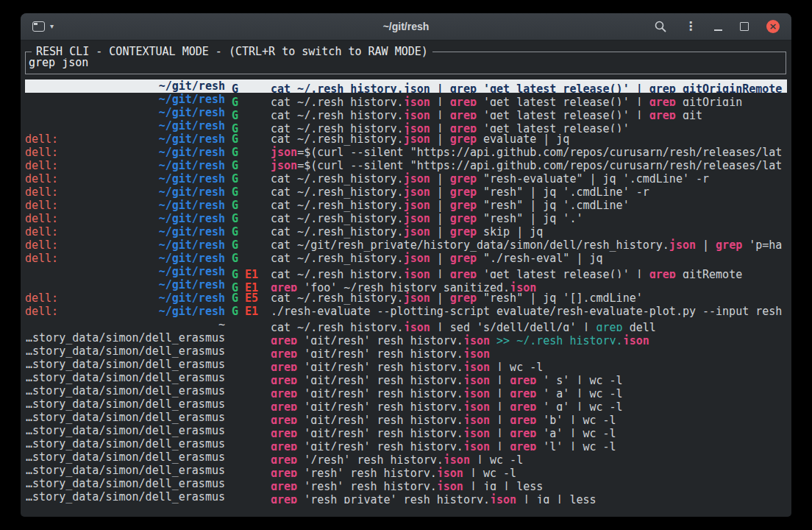  What do you see at coordinates (38, 26) in the screenshot?
I see `new-tab-icon` at bounding box center [38, 26].